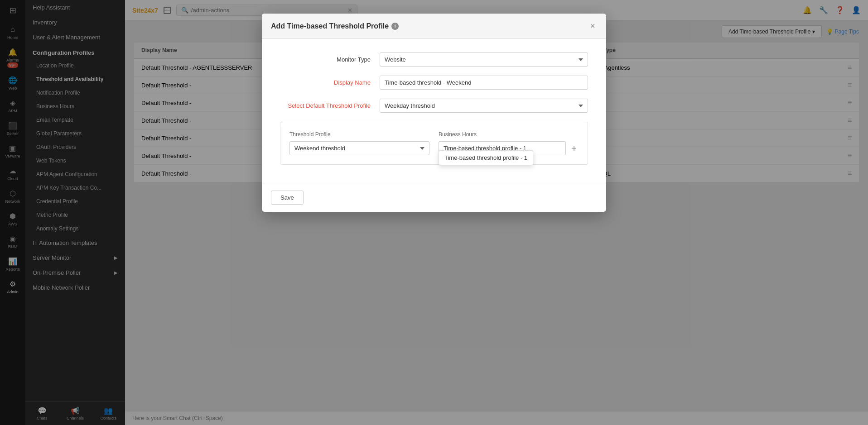 Image resolution: width=868 pixels, height=425 pixels. Describe the element at coordinates (434, 143) in the screenshot. I see `threshold-columns: Threshold Profile Weekend thresholdWeekd…` at that location.